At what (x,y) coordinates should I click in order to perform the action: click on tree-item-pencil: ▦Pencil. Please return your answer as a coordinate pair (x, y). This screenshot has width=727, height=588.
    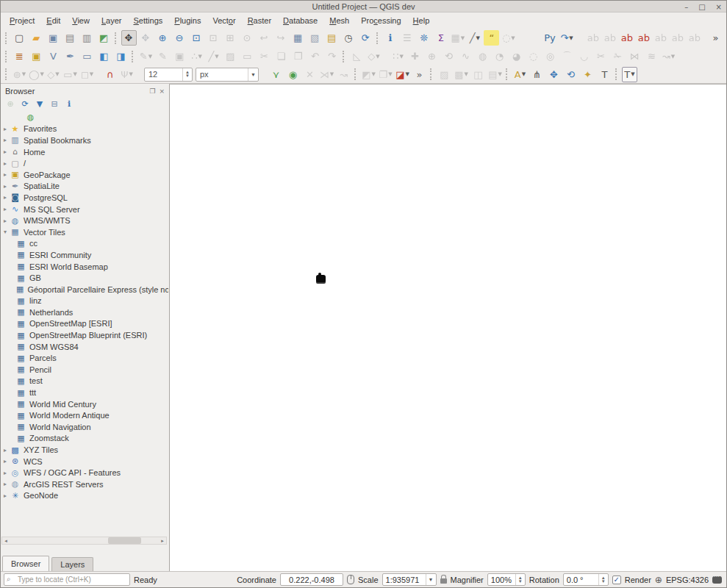
    Looking at the image, I should click on (85, 370).